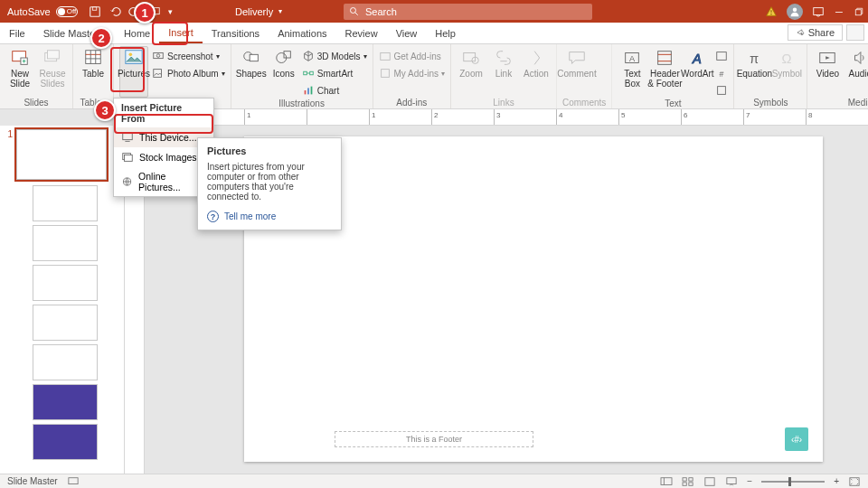 Image resolution: width=868 pixels, height=488 pixels. Describe the element at coordinates (722, 56) in the screenshot. I see `date-time-button` at that location.